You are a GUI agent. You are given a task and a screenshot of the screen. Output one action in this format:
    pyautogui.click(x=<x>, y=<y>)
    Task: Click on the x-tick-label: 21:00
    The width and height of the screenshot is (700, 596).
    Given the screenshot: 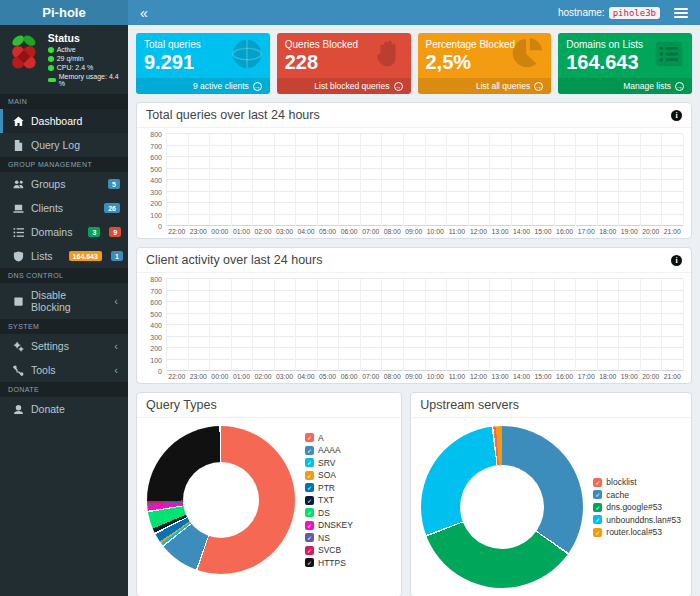 What is the action you would take?
    pyautogui.click(x=673, y=232)
    